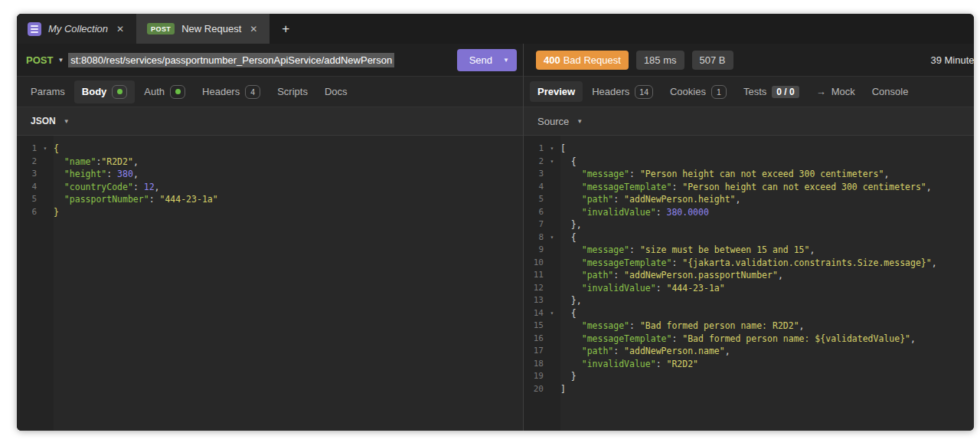 The image size is (980, 446). Describe the element at coordinates (336, 92) in the screenshot. I see `tab-label: Docs` at that location.